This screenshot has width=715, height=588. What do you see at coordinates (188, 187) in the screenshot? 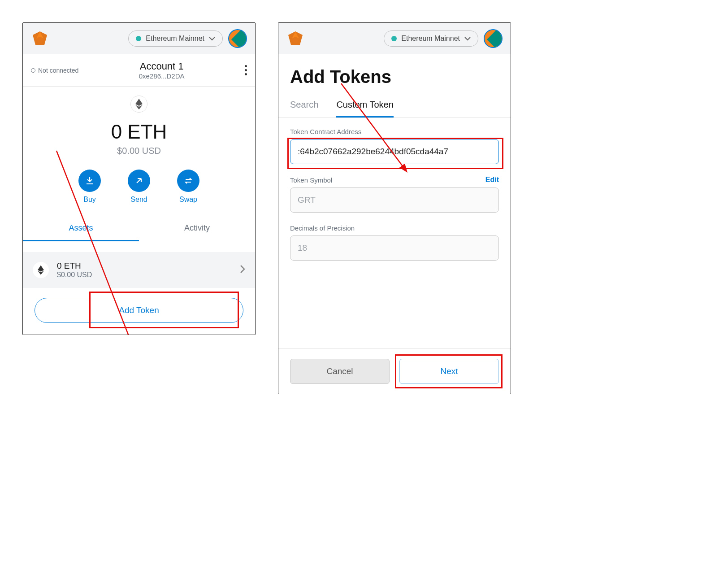
I see `swap-button: Swap` at bounding box center [188, 187].